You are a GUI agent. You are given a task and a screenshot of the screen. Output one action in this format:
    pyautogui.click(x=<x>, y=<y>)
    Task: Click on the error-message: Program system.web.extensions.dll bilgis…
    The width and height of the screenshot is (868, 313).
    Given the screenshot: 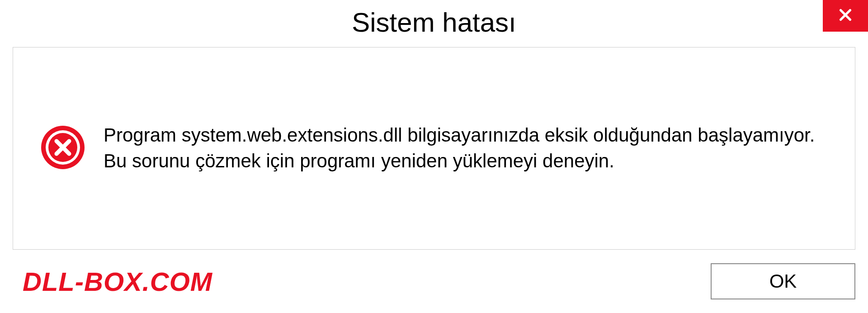 What is the action you would take?
    pyautogui.click(x=466, y=148)
    